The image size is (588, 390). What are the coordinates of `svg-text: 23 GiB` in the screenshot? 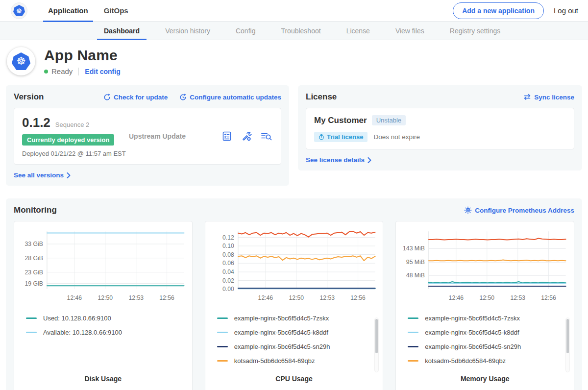 It's located at (34, 272).